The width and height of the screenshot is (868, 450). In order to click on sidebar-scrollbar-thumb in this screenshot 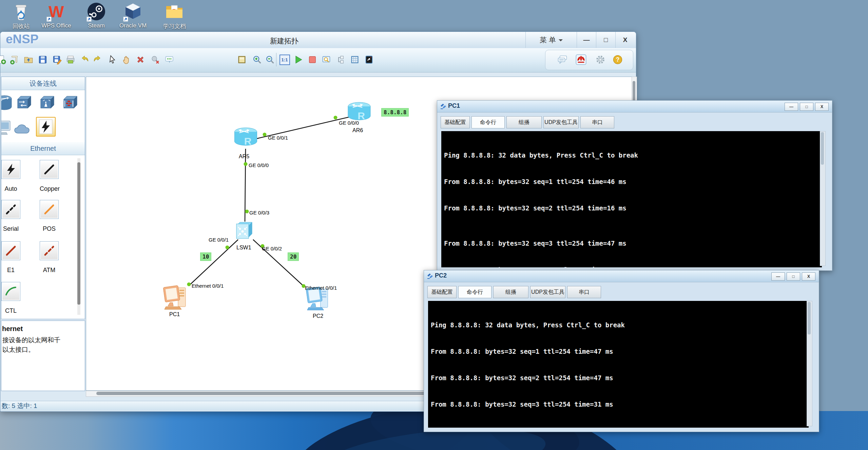, I will do `click(79, 233)`.